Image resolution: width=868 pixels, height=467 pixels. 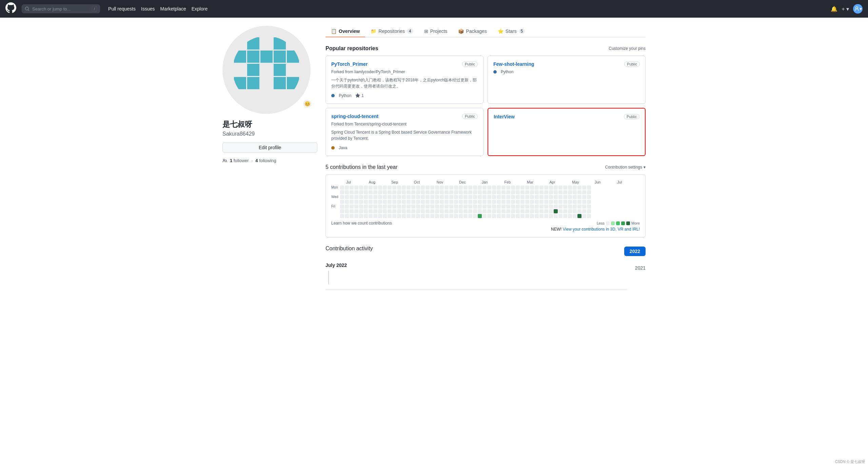 I want to click on month-apr: Apr, so click(x=561, y=182).